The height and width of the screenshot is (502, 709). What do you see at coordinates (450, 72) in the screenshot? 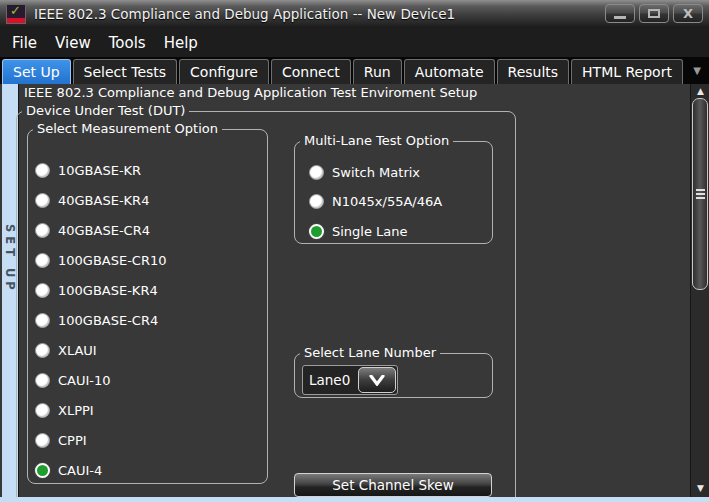
I see `tab-automate: Automate` at bounding box center [450, 72].